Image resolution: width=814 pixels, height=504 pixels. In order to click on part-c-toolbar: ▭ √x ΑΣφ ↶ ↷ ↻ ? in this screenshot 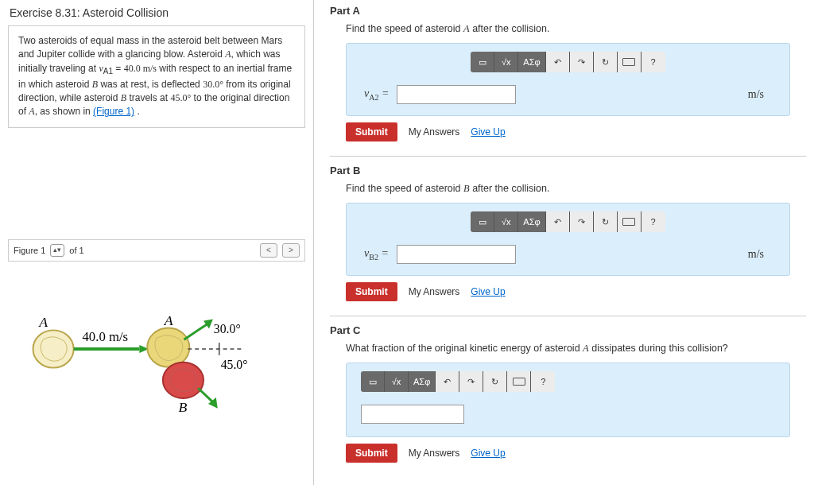, I will do `click(571, 382)`.